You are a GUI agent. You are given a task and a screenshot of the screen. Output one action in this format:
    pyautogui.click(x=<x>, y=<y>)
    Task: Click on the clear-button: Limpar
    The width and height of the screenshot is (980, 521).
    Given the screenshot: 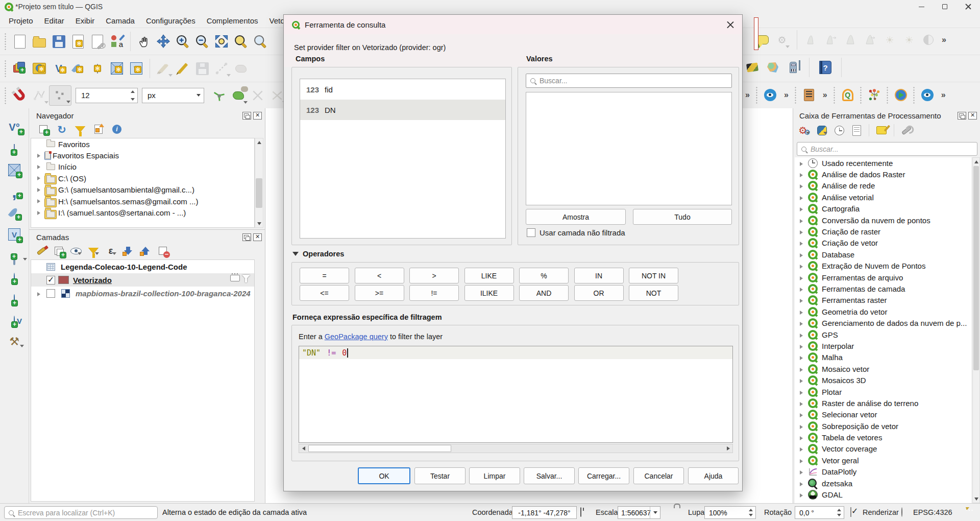 What is the action you would take?
    pyautogui.click(x=495, y=476)
    